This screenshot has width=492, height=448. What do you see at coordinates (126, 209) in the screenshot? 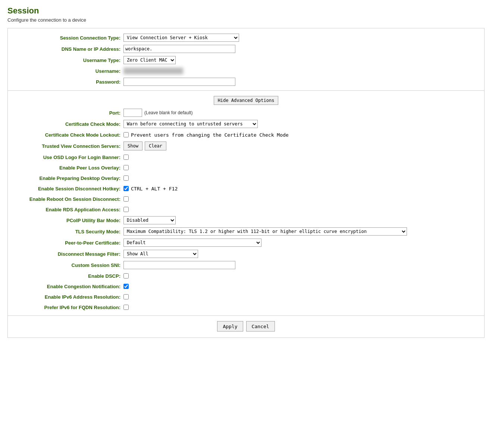
I see `rds-checkbox` at bounding box center [126, 209].